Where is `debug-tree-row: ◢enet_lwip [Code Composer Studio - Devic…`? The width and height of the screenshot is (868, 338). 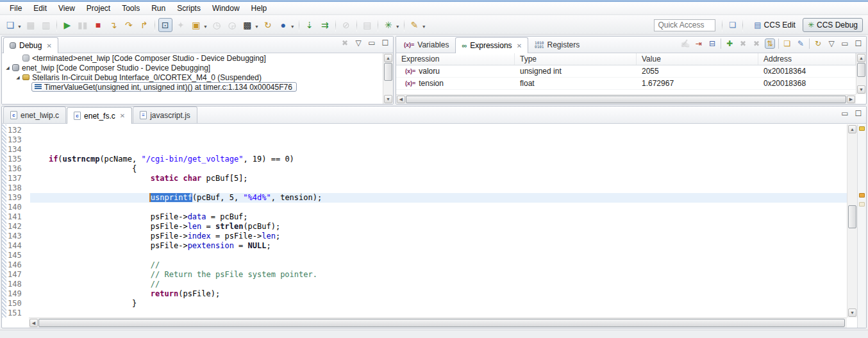 debug-tree-row: ◢enet_lwip [Code Composer Studio - Devic… is located at coordinates (192, 68).